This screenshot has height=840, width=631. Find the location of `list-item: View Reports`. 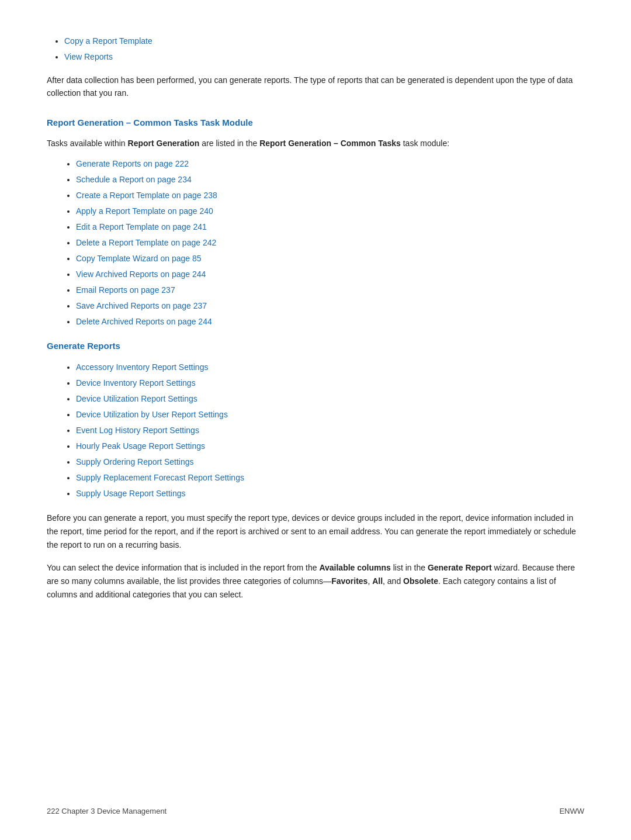

list-item: View Reports is located at coordinates (324, 57).